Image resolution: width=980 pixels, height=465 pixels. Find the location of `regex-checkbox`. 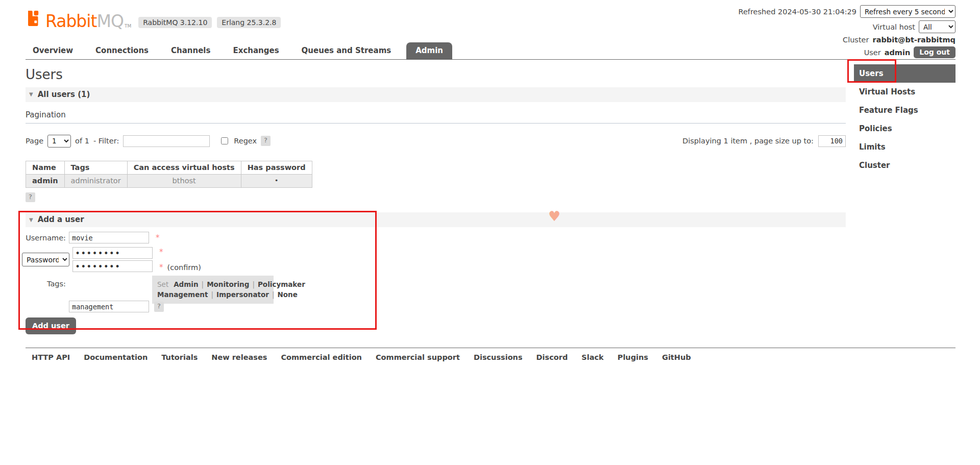

regex-checkbox is located at coordinates (225, 141).